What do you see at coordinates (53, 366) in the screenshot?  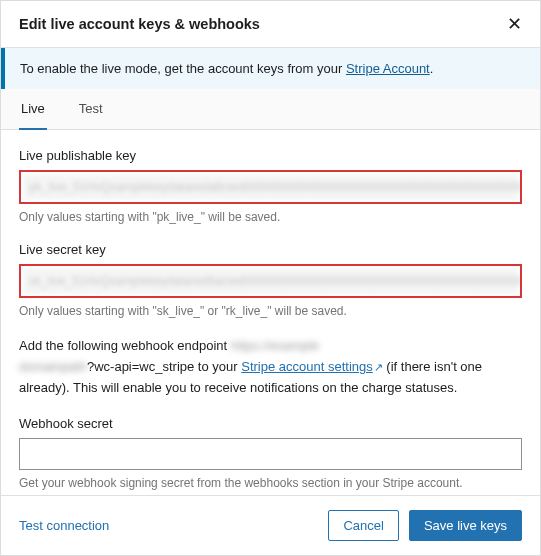 I see `webhook-url-masked-2: domainpath` at bounding box center [53, 366].